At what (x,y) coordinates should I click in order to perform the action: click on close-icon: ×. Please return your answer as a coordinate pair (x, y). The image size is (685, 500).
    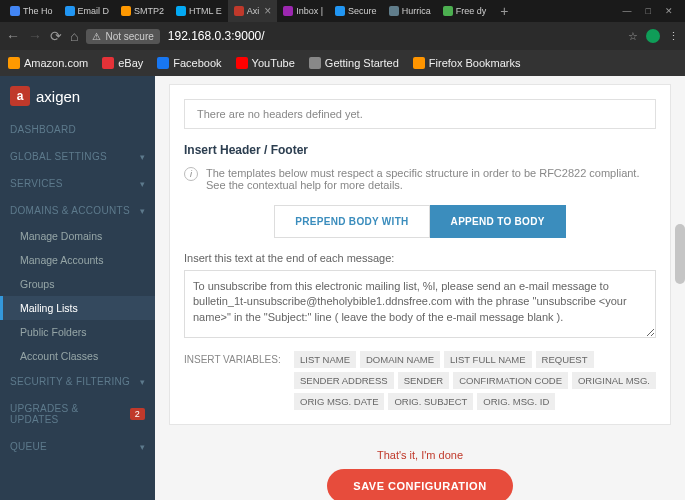
    Looking at the image, I should click on (268, 11).